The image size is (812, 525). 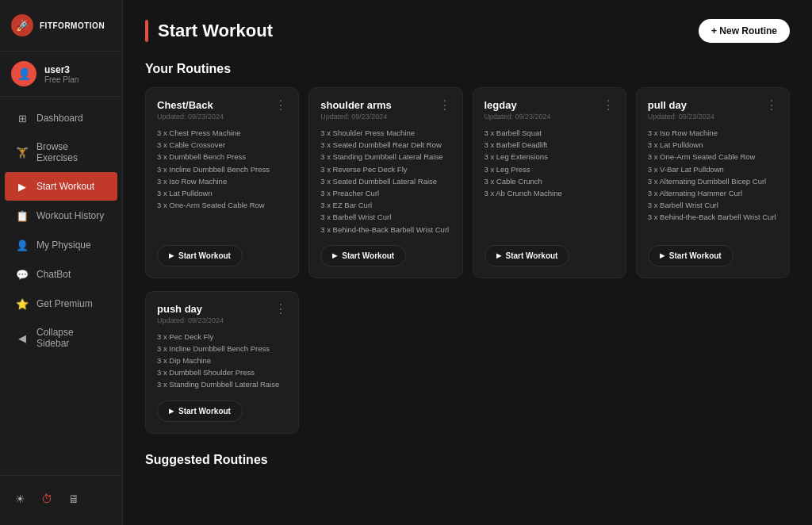 What do you see at coordinates (222, 205) in the screenshot?
I see `exercise-item: 3 x One-Arm Seated Cable Row` at bounding box center [222, 205].